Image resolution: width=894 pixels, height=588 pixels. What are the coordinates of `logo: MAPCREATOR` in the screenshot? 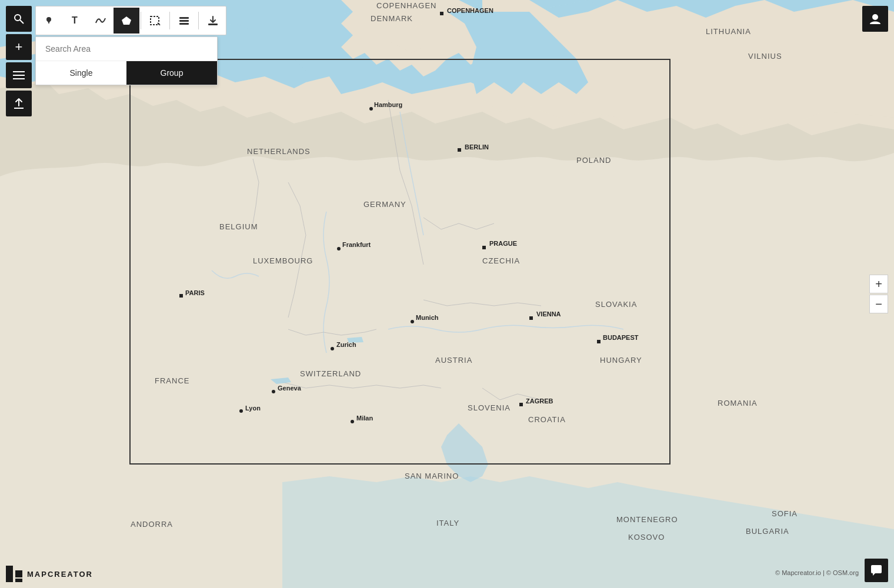 It's located at (49, 574).